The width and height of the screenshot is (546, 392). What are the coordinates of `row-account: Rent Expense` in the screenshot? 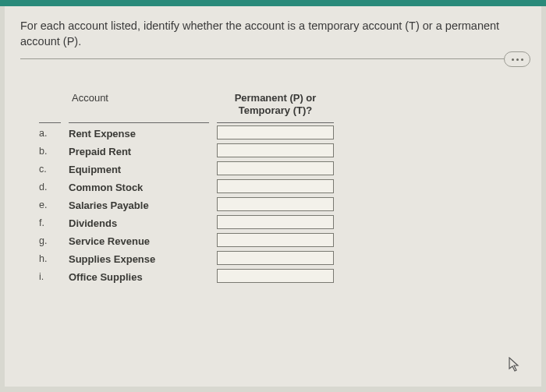 It's located at (139, 132).